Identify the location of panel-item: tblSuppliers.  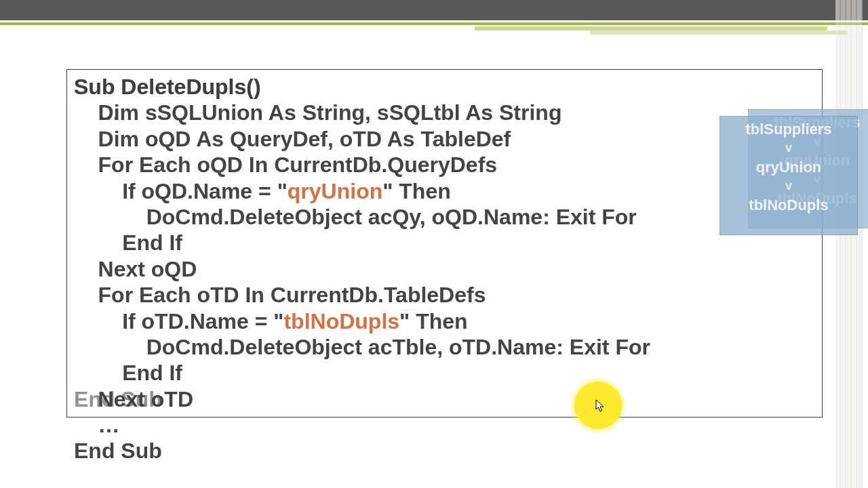
(789, 129).